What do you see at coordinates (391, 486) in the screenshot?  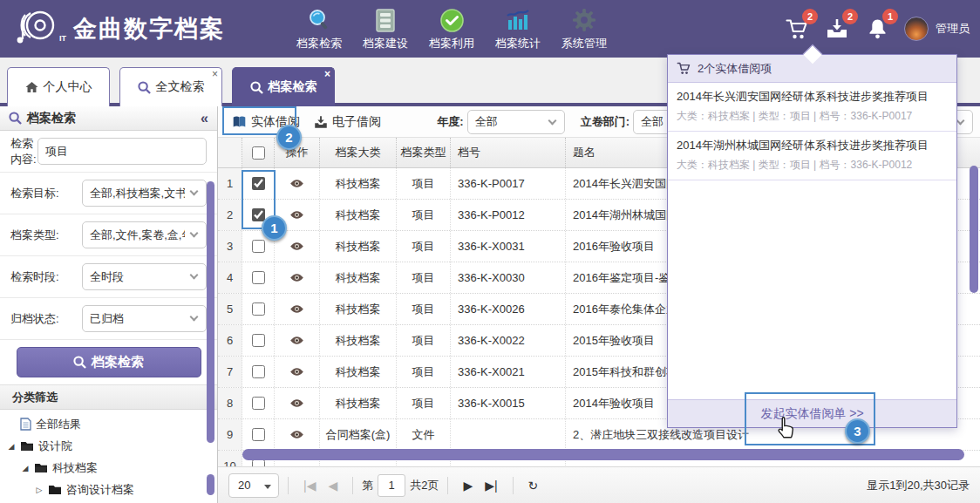 I see `page-number-input` at bounding box center [391, 486].